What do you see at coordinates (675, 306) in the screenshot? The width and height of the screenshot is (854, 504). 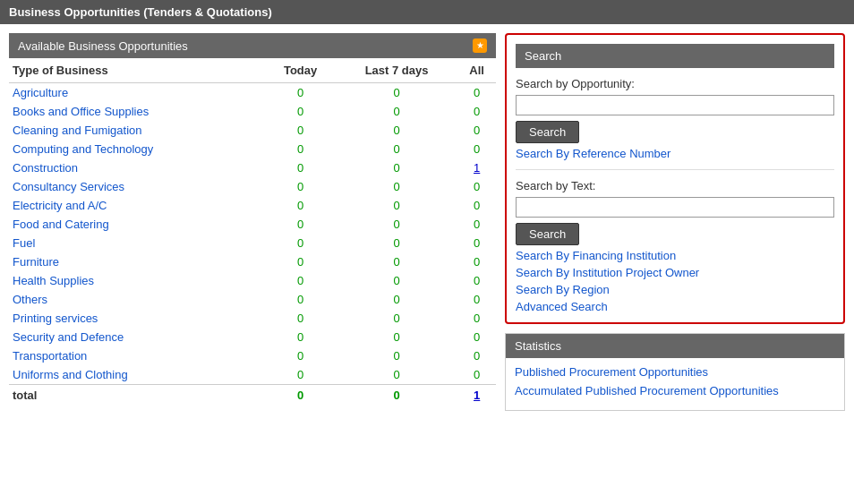 I see `advanced-link: Advanced Search` at bounding box center [675, 306].